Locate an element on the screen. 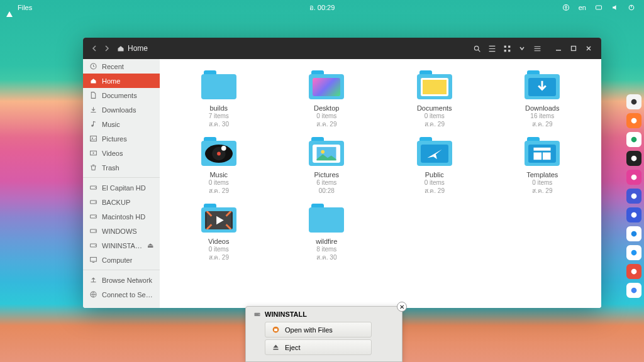 This screenshot has height=362, width=644. folder-templates: Templates0 itemsส.ค. 29 is located at coordinates (543, 166).